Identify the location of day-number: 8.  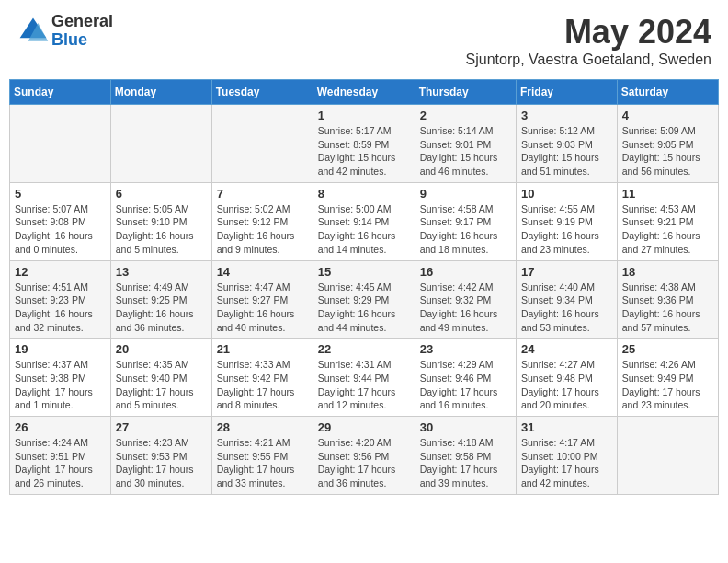
(364, 193).